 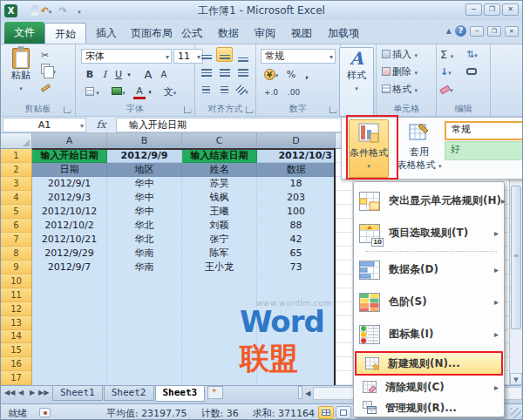 What do you see at coordinates (512, 31) in the screenshot?
I see `doc-close-button: ✕` at bounding box center [512, 31].